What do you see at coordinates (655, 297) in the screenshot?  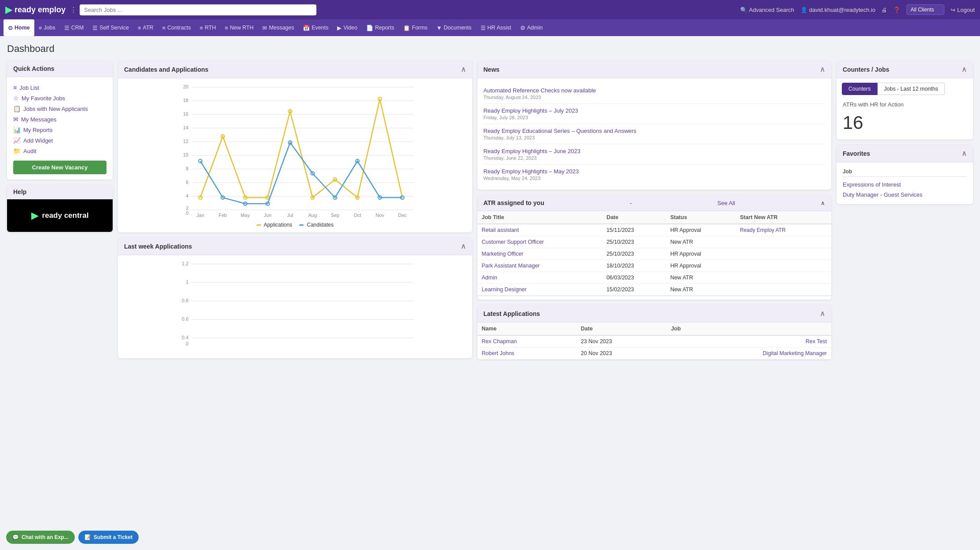 I see `atr-scrollbar` at bounding box center [655, 297].